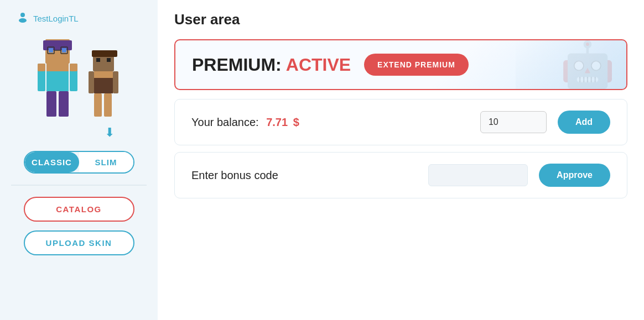  Describe the element at coordinates (79, 243) in the screenshot. I see `upload-skin-button: UPLOAD SKIN` at that location.